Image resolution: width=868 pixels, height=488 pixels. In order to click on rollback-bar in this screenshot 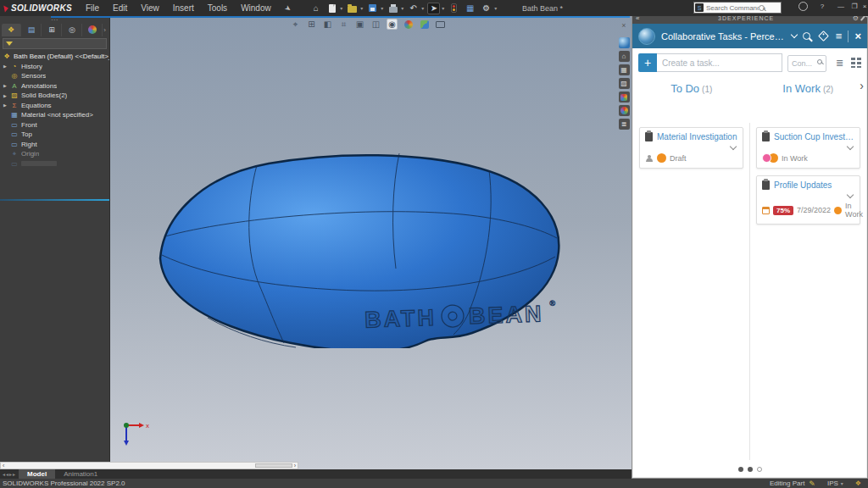, I will do `click(54, 200)`.